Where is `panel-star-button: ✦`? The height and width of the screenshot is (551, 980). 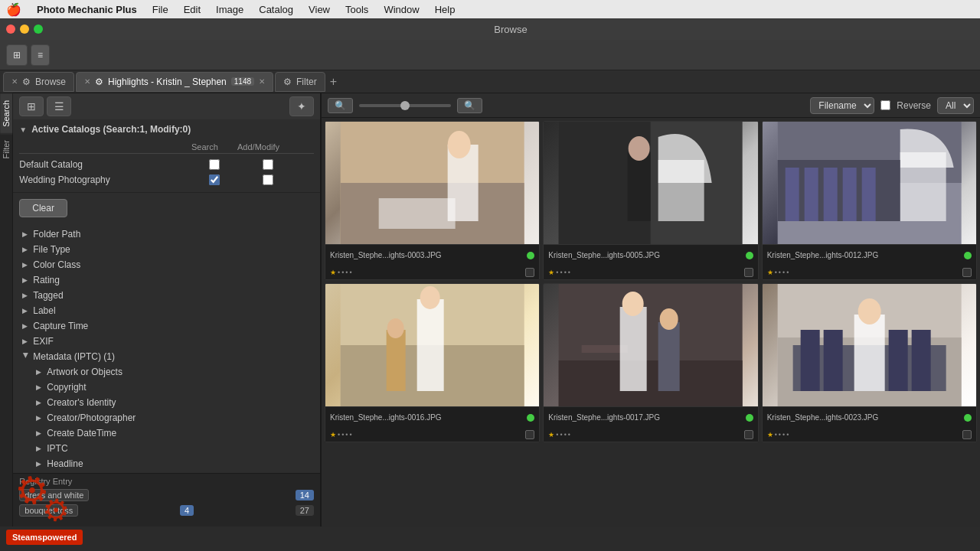
panel-star-button: ✦ is located at coordinates (302, 106).